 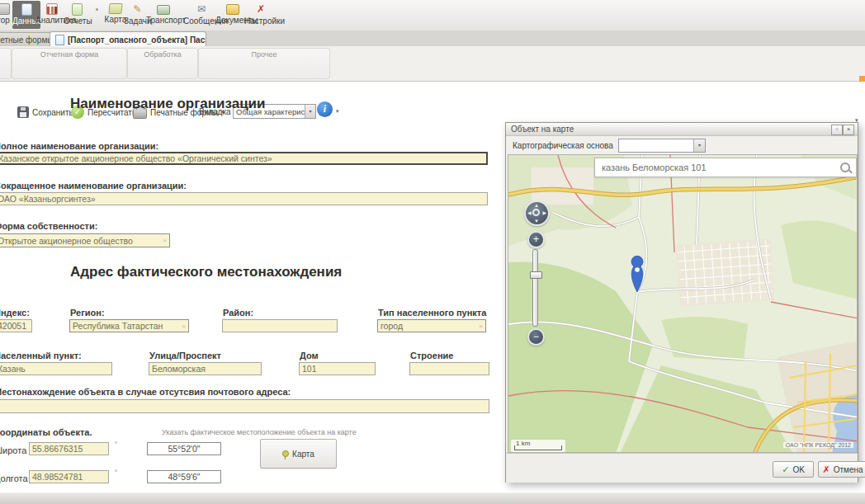 What do you see at coordinates (244, 158) in the screenshot?
I see `full-name-input` at bounding box center [244, 158].